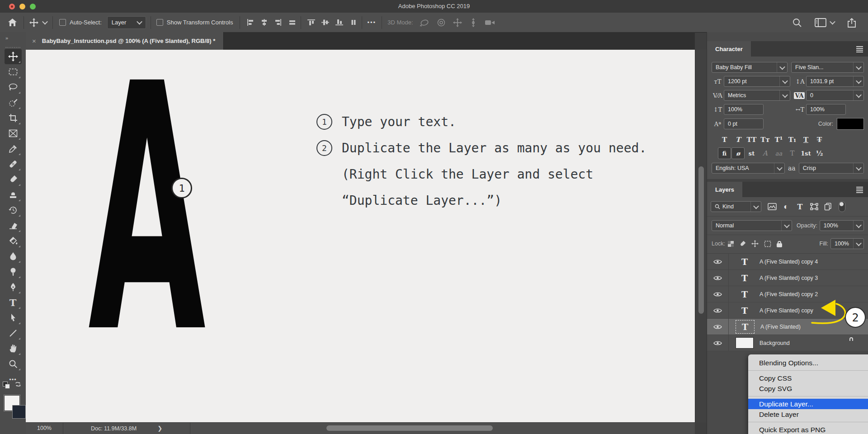 The image size is (868, 434). I want to click on horizontal-scrollbar-thumb, so click(410, 428).